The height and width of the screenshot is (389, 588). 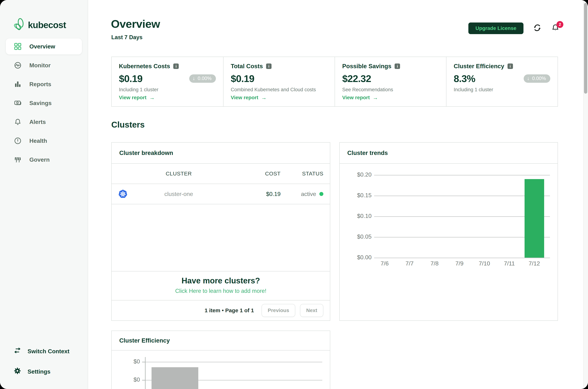 What do you see at coordinates (18, 84) in the screenshot?
I see `bar-chart-icon` at bounding box center [18, 84].